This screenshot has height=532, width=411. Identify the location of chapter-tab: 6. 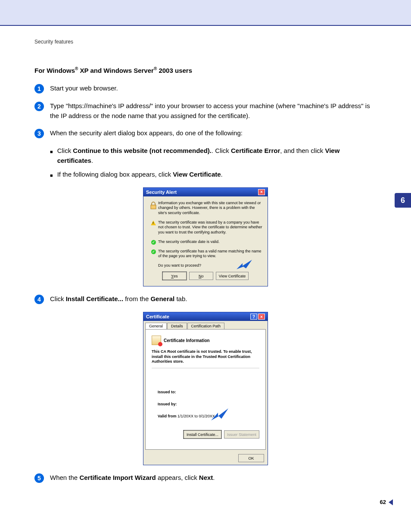
(403, 200).